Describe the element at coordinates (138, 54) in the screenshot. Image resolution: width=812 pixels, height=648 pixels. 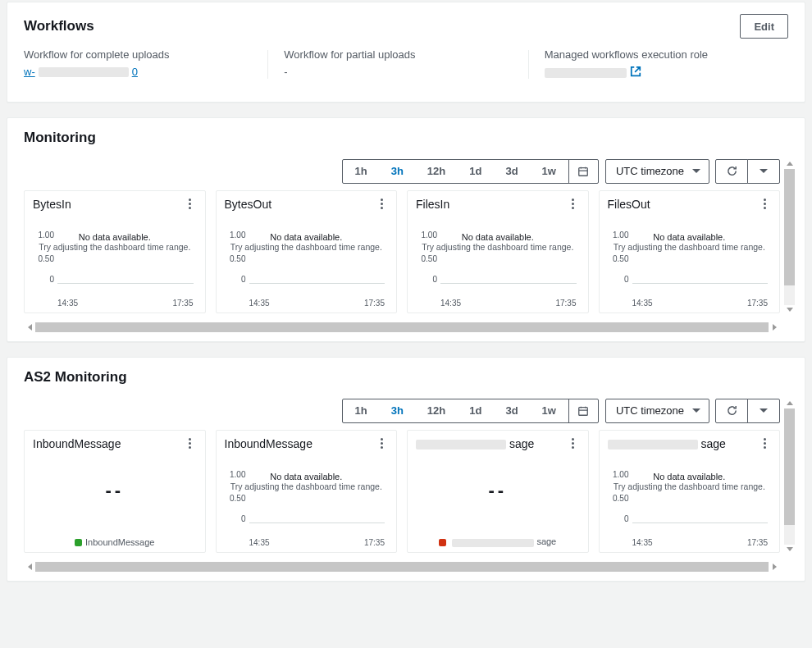
I see `workflows-label: Workflow for complete uploads` at that location.